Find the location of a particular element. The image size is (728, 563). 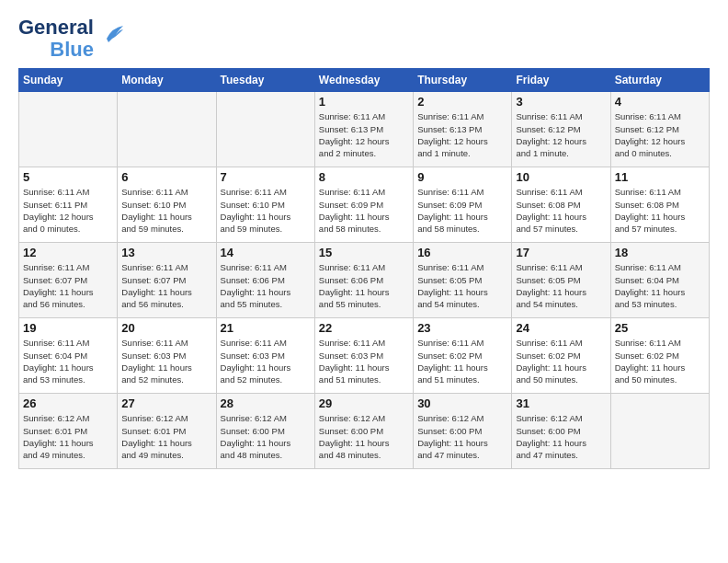

weekday-header: Monday is located at coordinates (167, 81).